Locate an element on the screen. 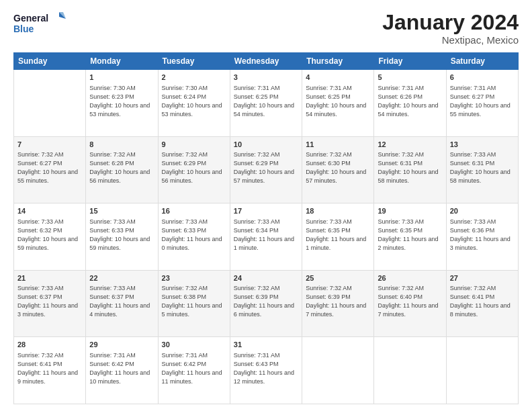 The image size is (532, 411). cell-w0-d6: 6 Sunrise: 7:31 AM Sunset: 6:27 PM Dayli… is located at coordinates (482, 103).